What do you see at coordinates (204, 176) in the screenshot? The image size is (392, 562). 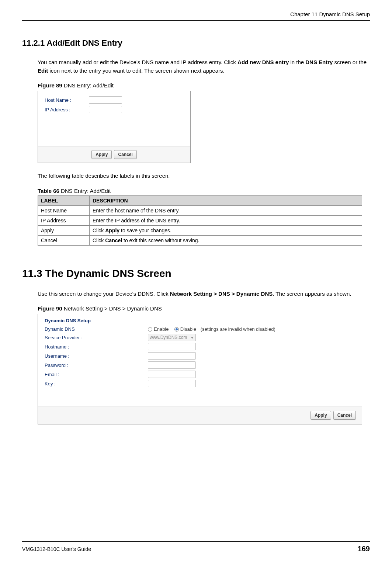 I see `table66-intro-text: The following table describes the labels…` at bounding box center [204, 176].